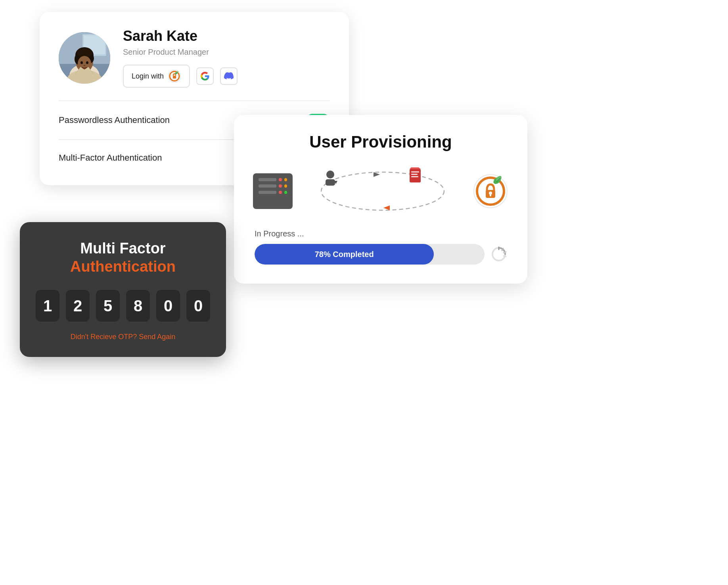 The width and height of the screenshot is (728, 585). What do you see at coordinates (180, 36) in the screenshot?
I see `profile-name: Sarah Kate` at bounding box center [180, 36].